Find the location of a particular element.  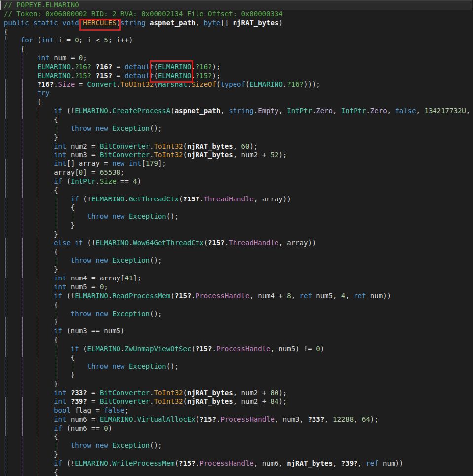

code-line: try is located at coordinates (238, 93).